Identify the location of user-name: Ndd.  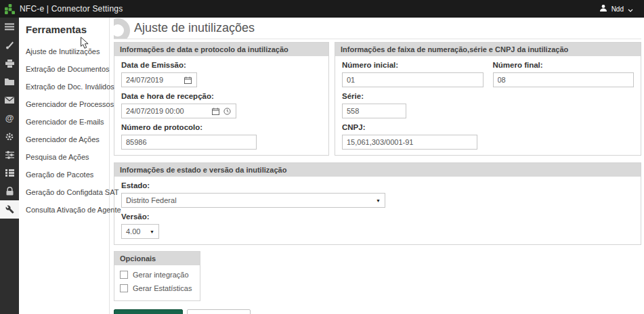
(618, 9).